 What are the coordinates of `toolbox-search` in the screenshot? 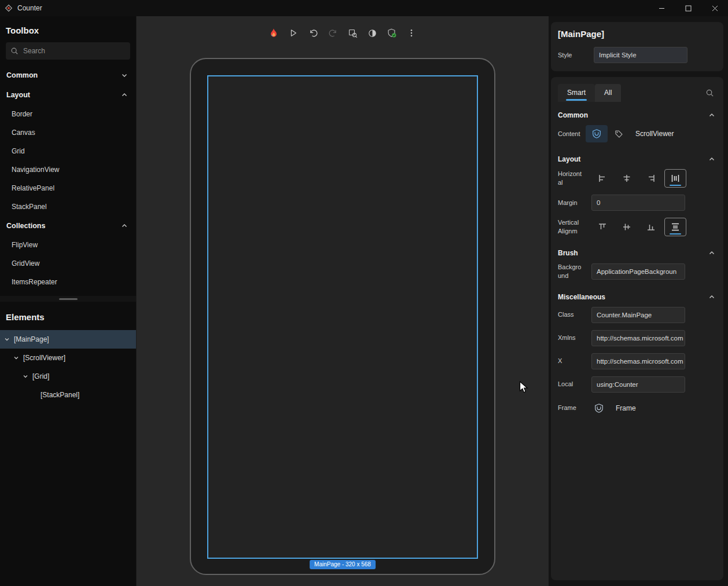 It's located at (68, 51).